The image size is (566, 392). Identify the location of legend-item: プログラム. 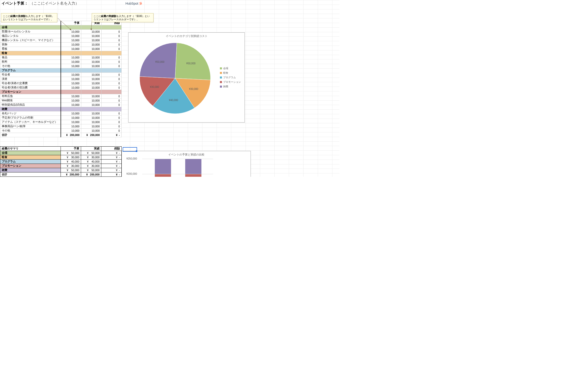
(231, 77).